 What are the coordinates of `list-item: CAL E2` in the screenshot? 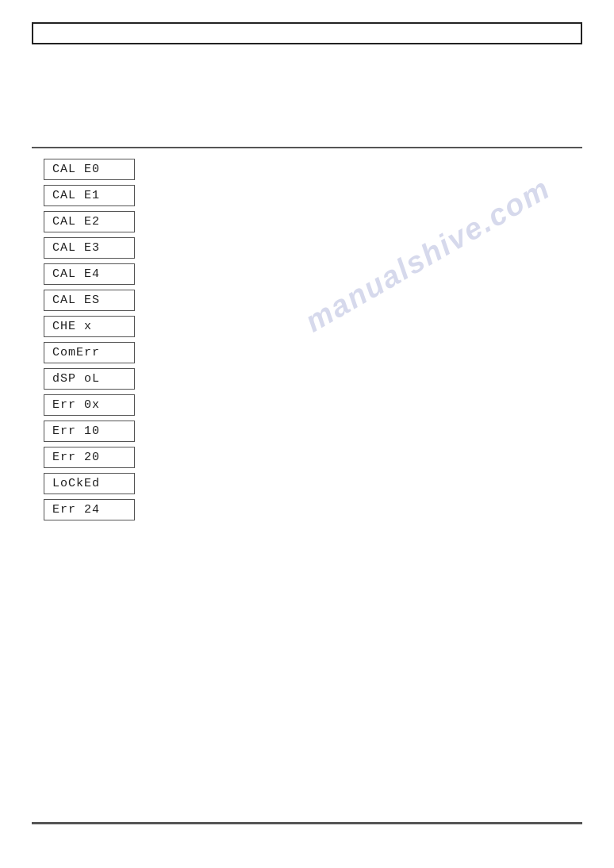 It's located at (89, 222).